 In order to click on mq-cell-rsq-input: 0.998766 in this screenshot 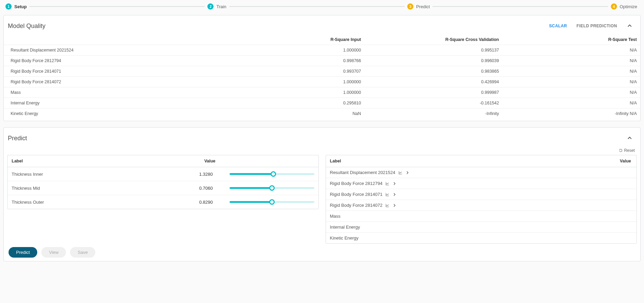, I will do `click(296, 61)`.